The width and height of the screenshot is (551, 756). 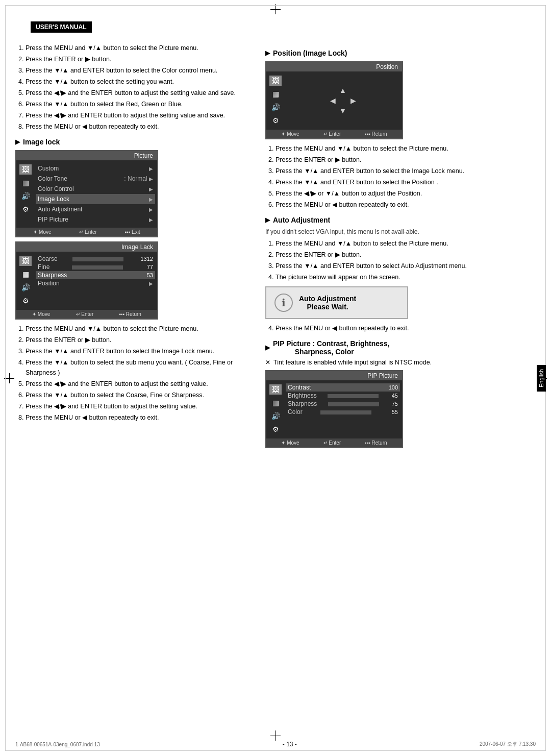 What do you see at coordinates (61, 27) in the screenshot?
I see `manual-header: USER'S MANUAL` at bounding box center [61, 27].